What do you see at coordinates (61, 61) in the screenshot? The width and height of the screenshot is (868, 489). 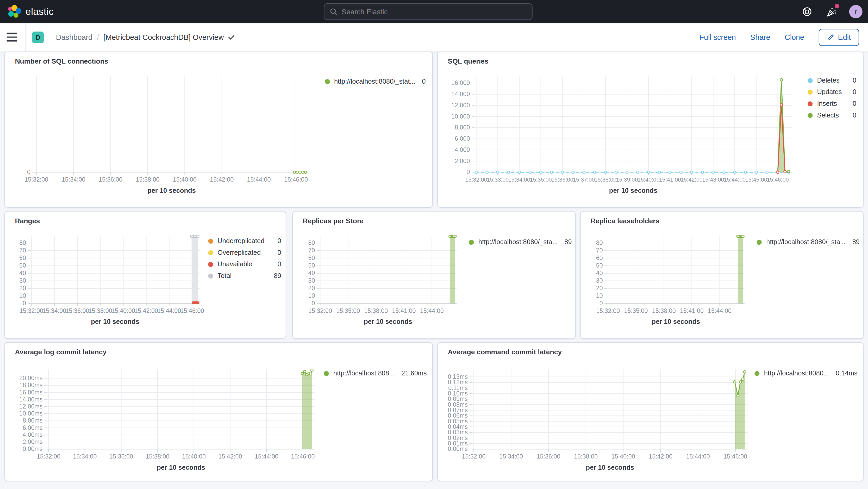 I see `panel-title: Number of SQL connections` at bounding box center [61, 61].